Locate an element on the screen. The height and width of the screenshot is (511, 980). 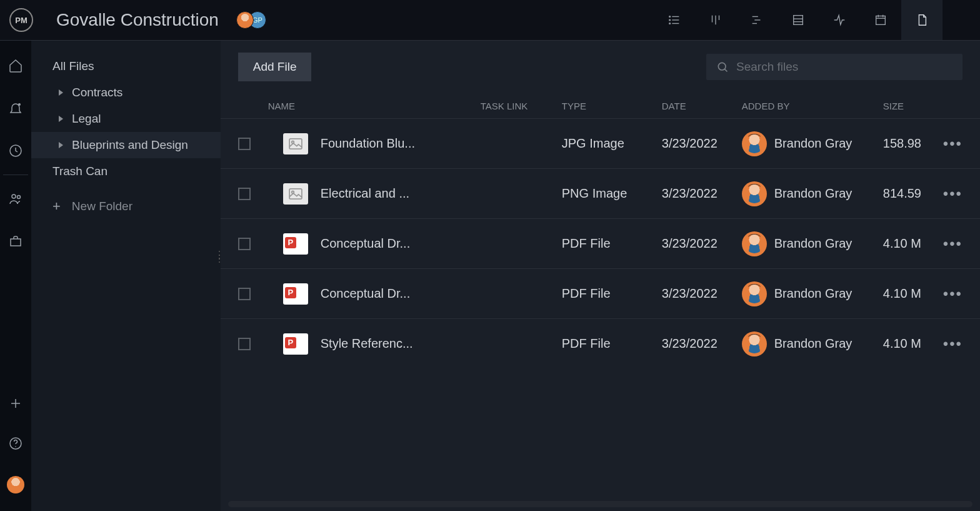
team-icon is located at coordinates (16, 199).